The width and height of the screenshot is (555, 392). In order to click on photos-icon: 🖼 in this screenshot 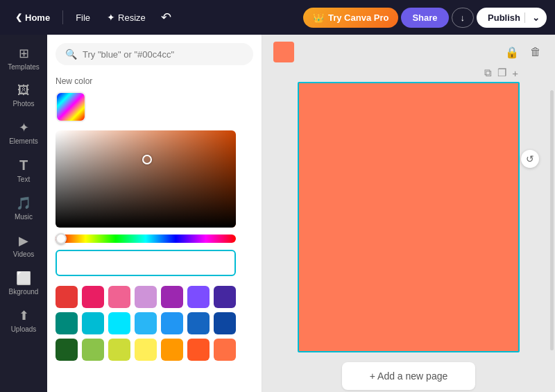, I will do `click(24, 90)`.